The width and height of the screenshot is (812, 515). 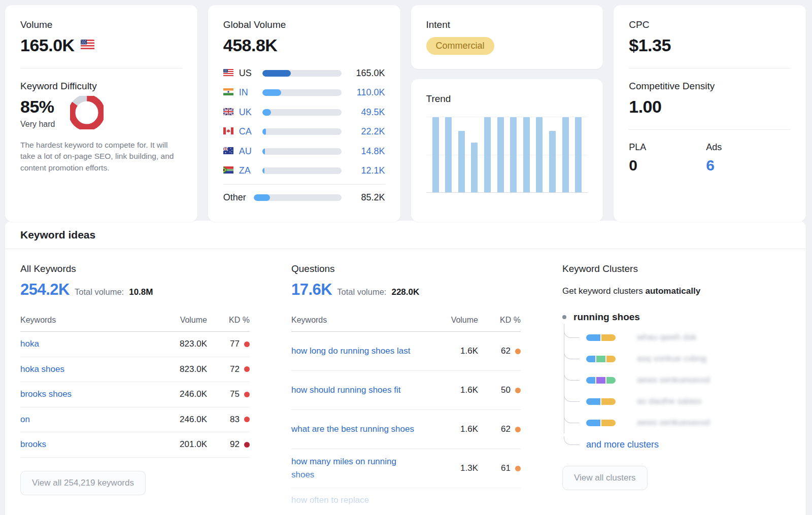 I want to click on bullet-icon, so click(x=564, y=317).